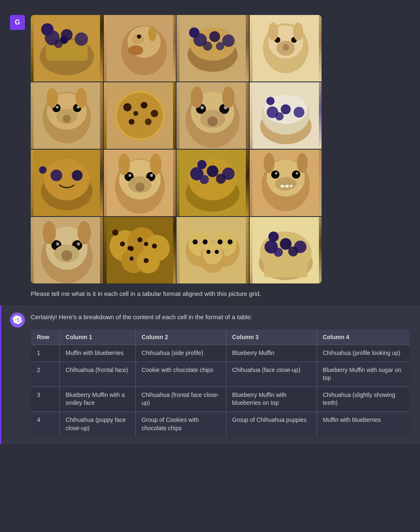  I want to click on grid-cell-r4c2, so click(140, 250).